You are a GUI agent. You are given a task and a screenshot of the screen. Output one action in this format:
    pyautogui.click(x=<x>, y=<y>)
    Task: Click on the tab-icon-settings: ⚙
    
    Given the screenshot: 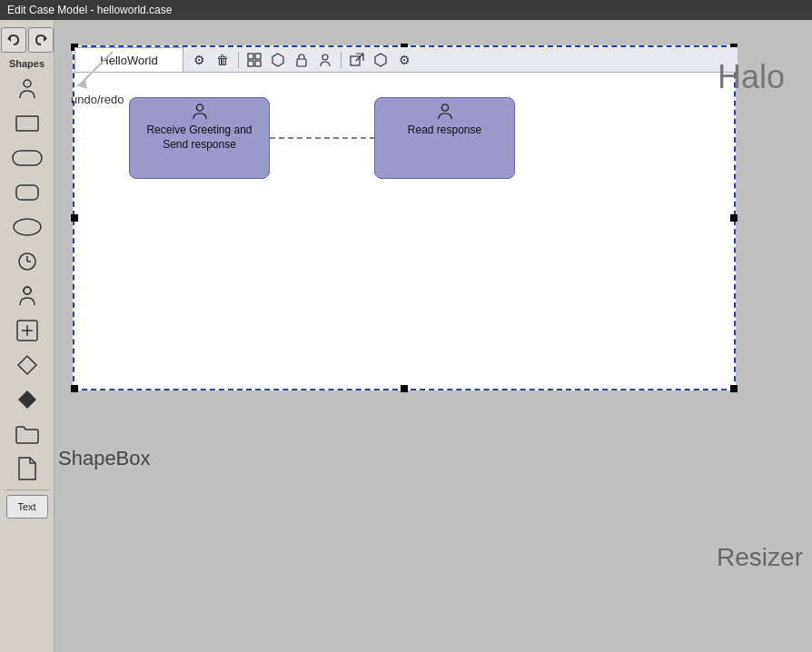 What is the action you would take?
    pyautogui.click(x=199, y=60)
    